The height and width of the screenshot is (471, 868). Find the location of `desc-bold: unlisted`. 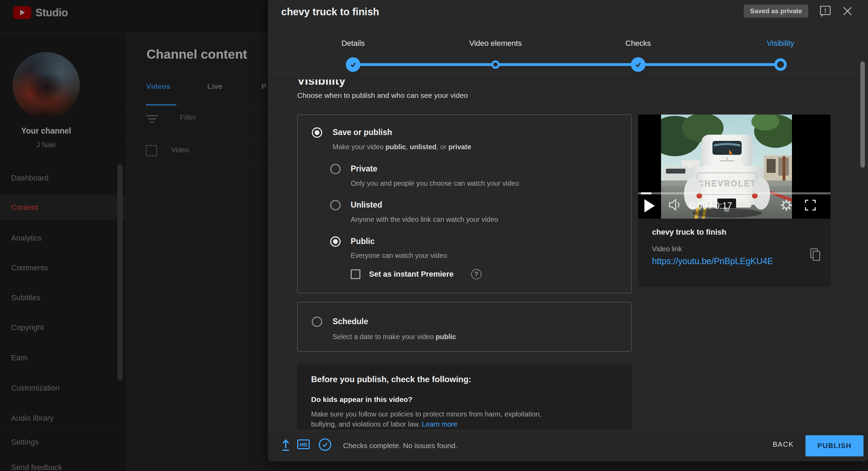

desc-bold: unlisted is located at coordinates (423, 147).